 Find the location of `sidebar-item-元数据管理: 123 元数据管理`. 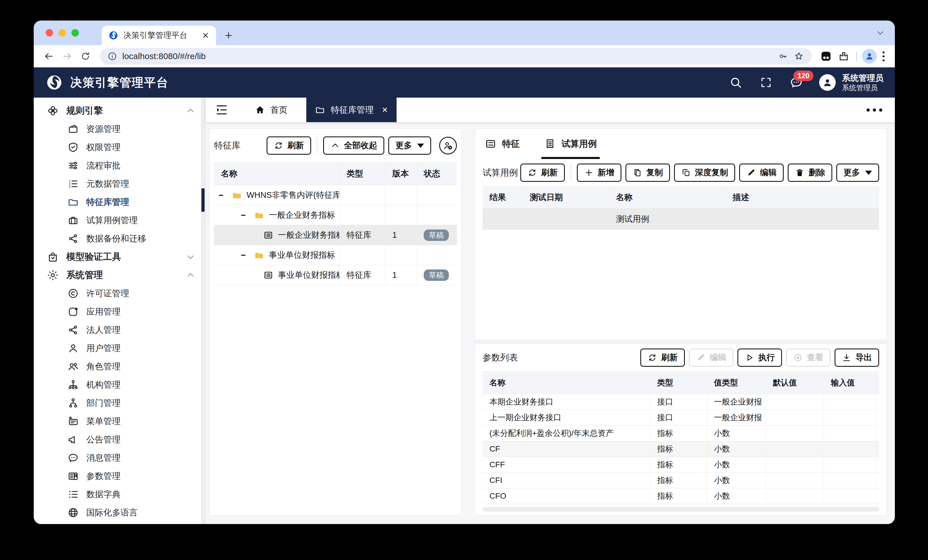

sidebar-item-元数据管理: 123 元数据管理 is located at coordinates (120, 184).